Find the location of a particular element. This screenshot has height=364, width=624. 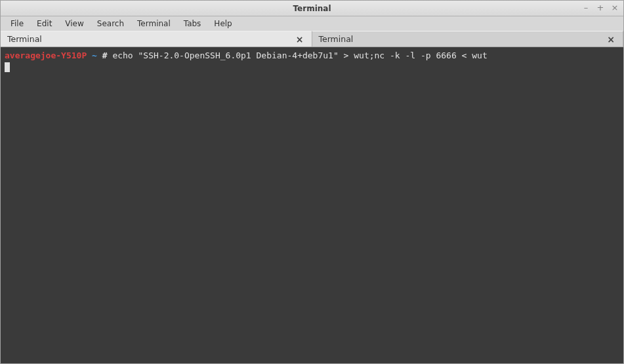

menu-tabs: Tabs is located at coordinates (193, 24).